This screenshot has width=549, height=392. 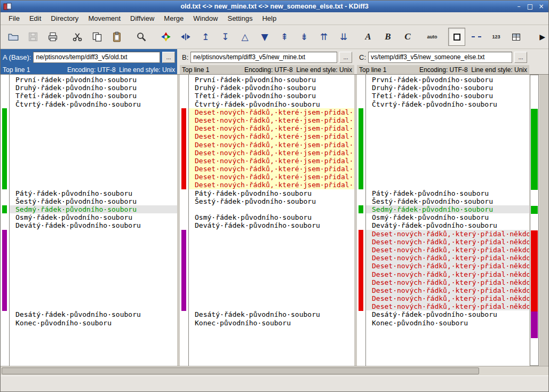 What do you see at coordinates (267, 57) in the screenshot?
I see `file-selector-b: B: ...` at bounding box center [267, 57].